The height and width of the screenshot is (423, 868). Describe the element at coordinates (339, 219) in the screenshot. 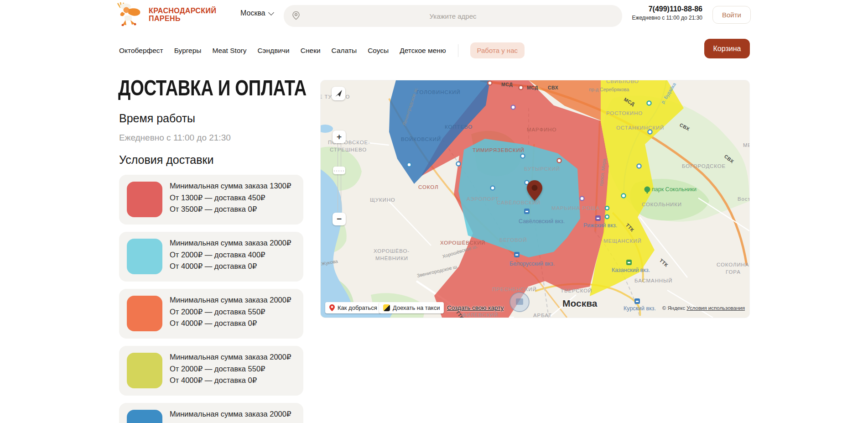

I see `zoom-out-button: −` at that location.